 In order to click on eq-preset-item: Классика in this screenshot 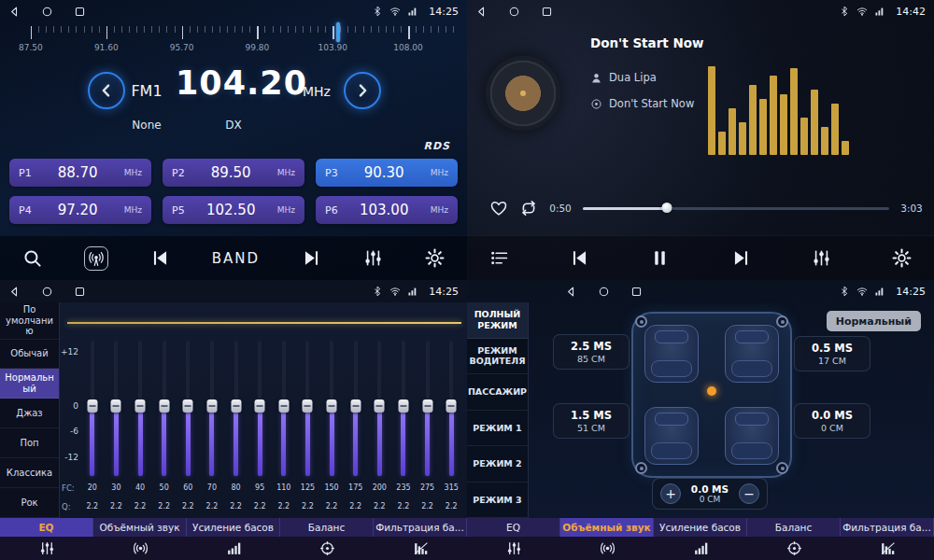, I will do `click(30, 473)`.